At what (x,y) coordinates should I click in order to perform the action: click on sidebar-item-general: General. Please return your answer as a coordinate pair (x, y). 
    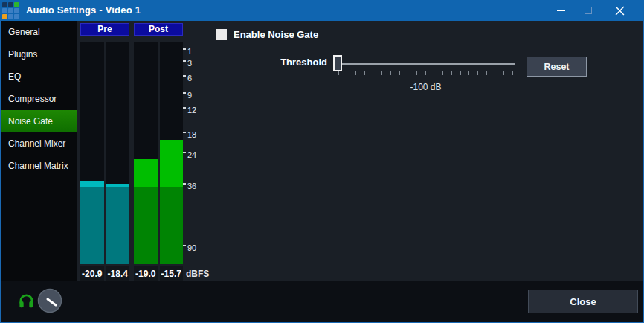
    Looking at the image, I should click on (39, 32).